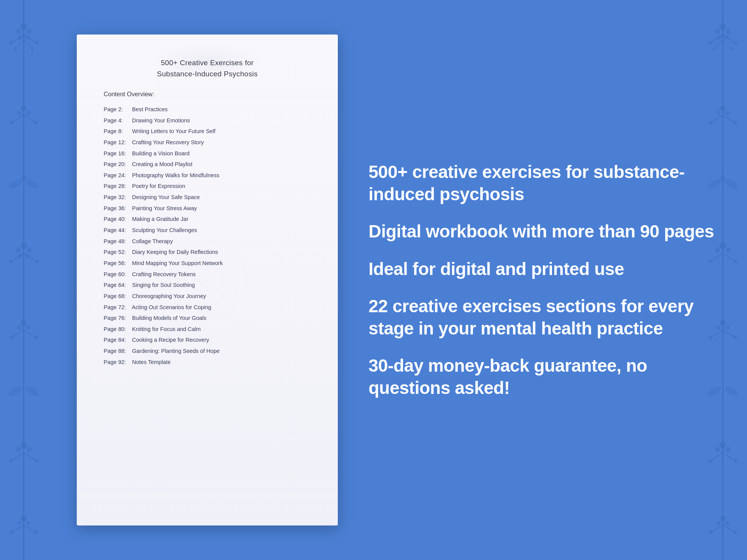 The height and width of the screenshot is (560, 747). I want to click on toc-page-number: Page 92:, so click(117, 362).